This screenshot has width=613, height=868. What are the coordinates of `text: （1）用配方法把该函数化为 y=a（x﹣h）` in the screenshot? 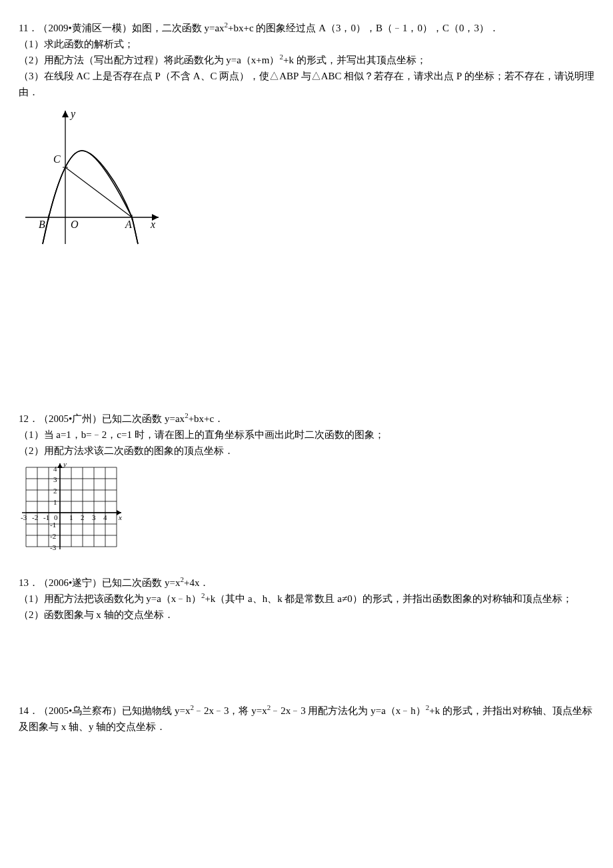 It's located at (110, 599).